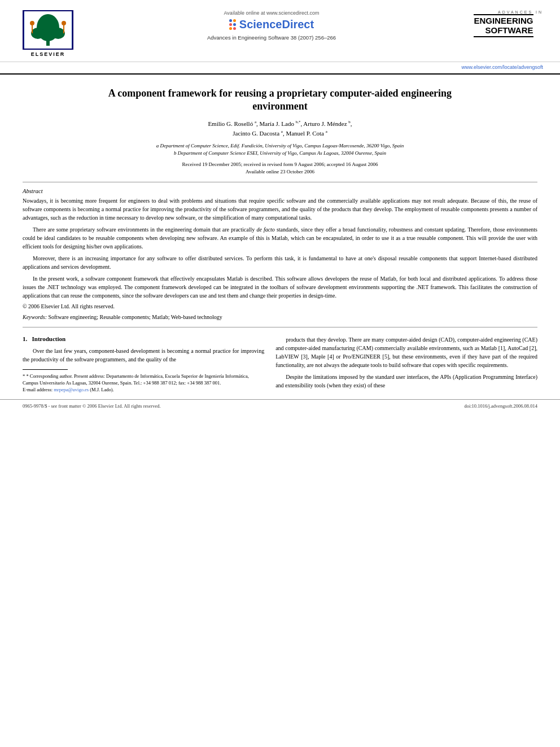  I want to click on sciencedirect-logo: ScienceDirect, so click(272, 25).